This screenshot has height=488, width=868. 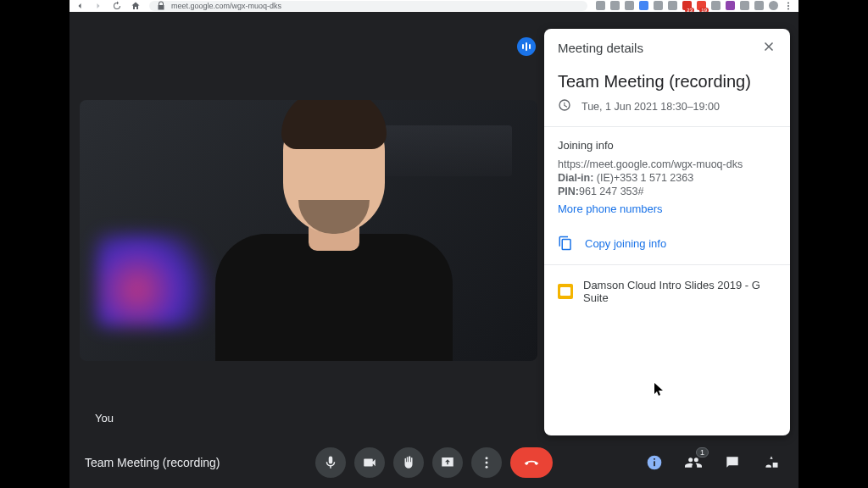 I want to click on meeting-name: Team Meeting (recording), so click(x=667, y=83).